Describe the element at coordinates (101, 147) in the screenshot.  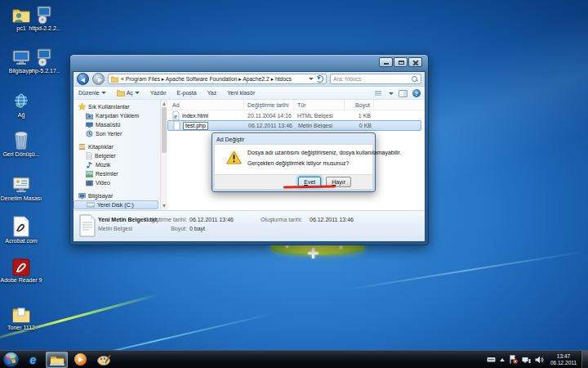
I see `sidebar-label: Kitaplıklar` at that location.